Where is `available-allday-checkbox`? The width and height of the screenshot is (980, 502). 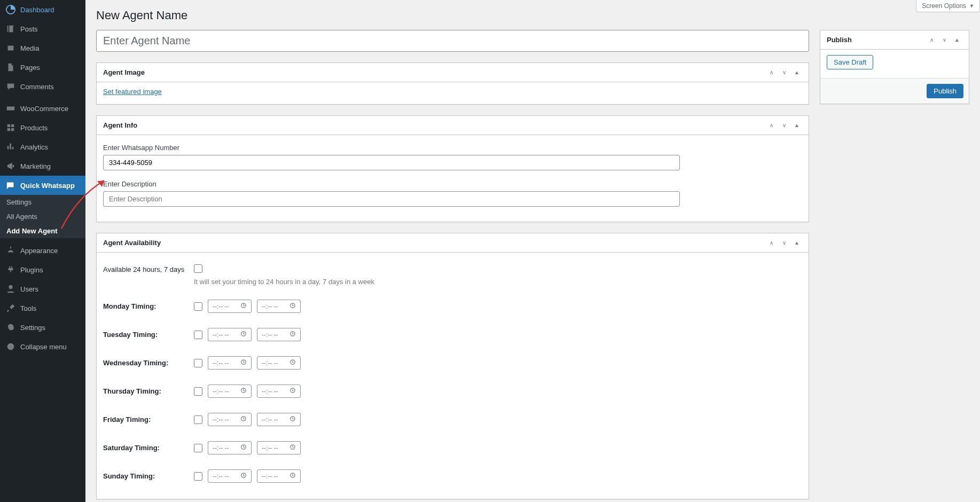 available-allday-checkbox is located at coordinates (198, 269).